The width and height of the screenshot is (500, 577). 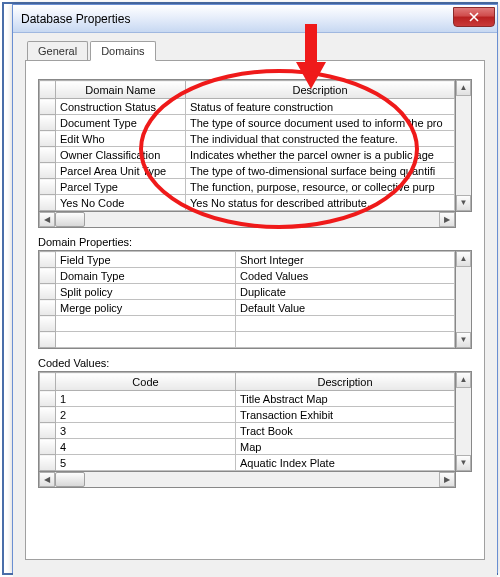 I want to click on table-row: Domain TypeCoded Values, so click(x=248, y=276).